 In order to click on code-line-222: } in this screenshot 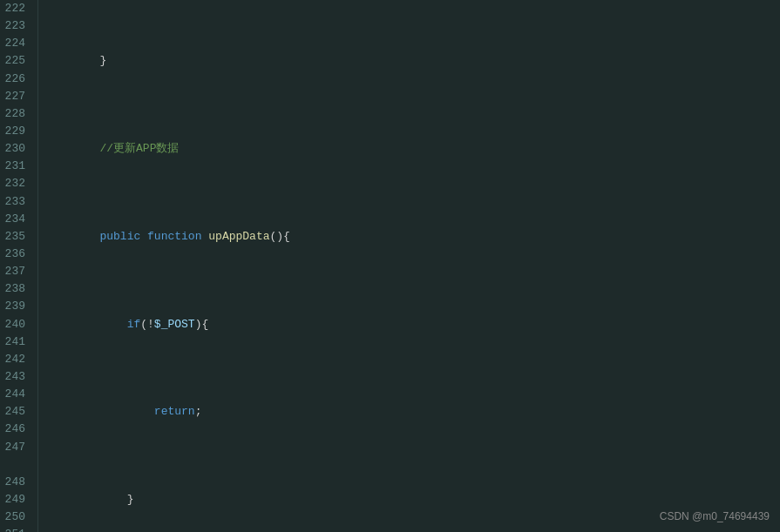, I will do `click(413, 61)`.